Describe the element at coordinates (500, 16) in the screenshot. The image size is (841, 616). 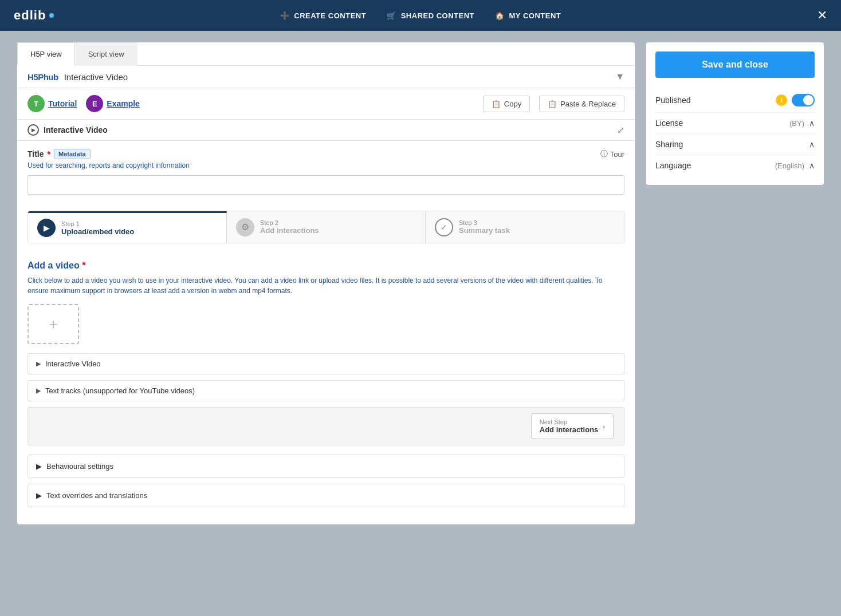
I see `my-content-icon: 🏠` at that location.